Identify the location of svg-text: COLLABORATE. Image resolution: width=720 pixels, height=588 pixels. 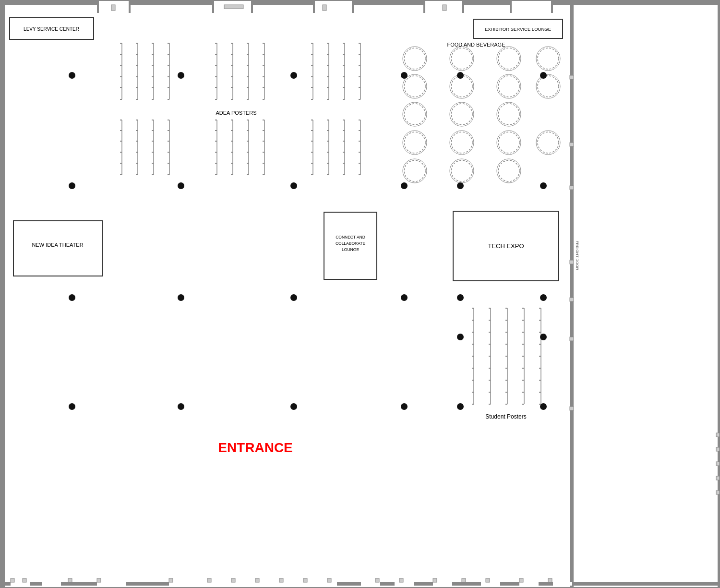
(350, 243).